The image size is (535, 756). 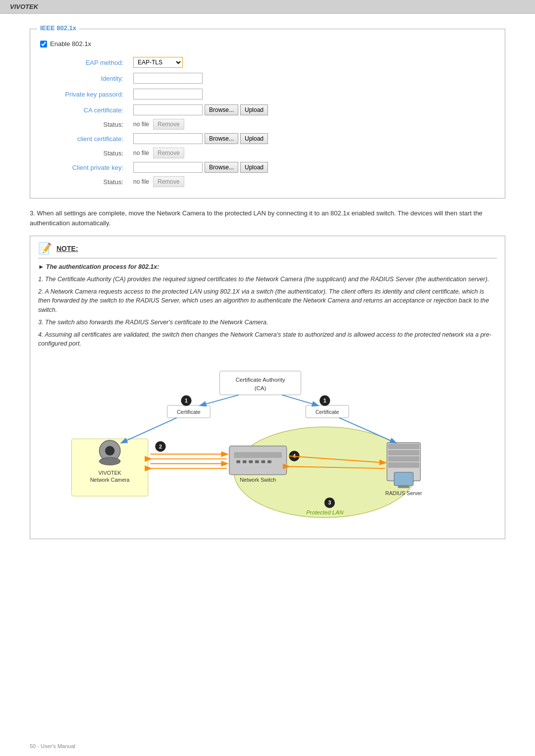 I want to click on eap-label: EAP method:, so click(x=90, y=62).